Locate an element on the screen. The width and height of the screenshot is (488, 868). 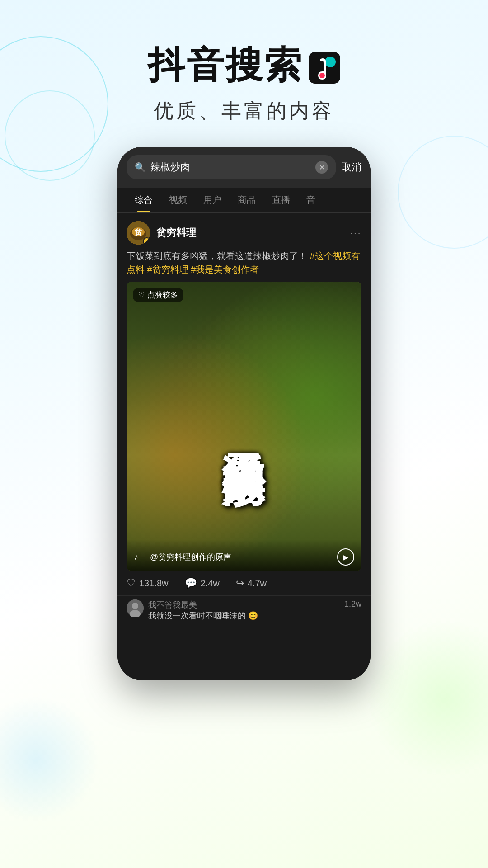
shares-count: 4.7w is located at coordinates (257, 583).